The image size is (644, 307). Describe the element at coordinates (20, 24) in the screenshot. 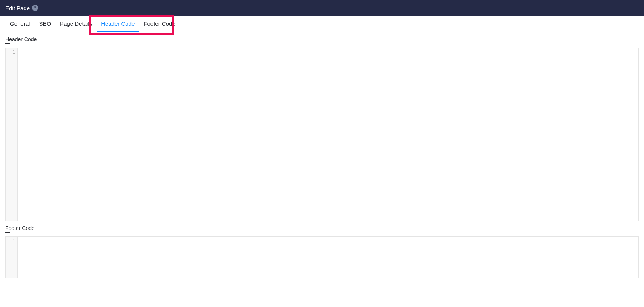

I see `tab-general: General` at that location.